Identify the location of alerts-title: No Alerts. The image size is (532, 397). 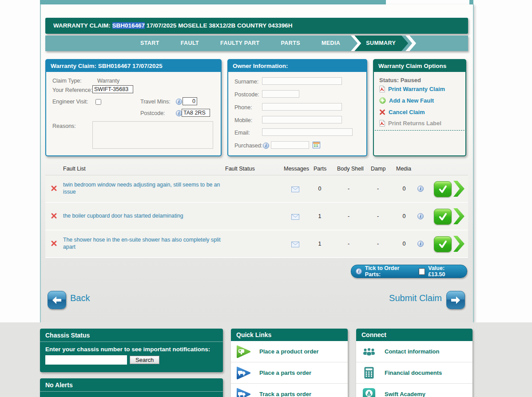
(131, 385).